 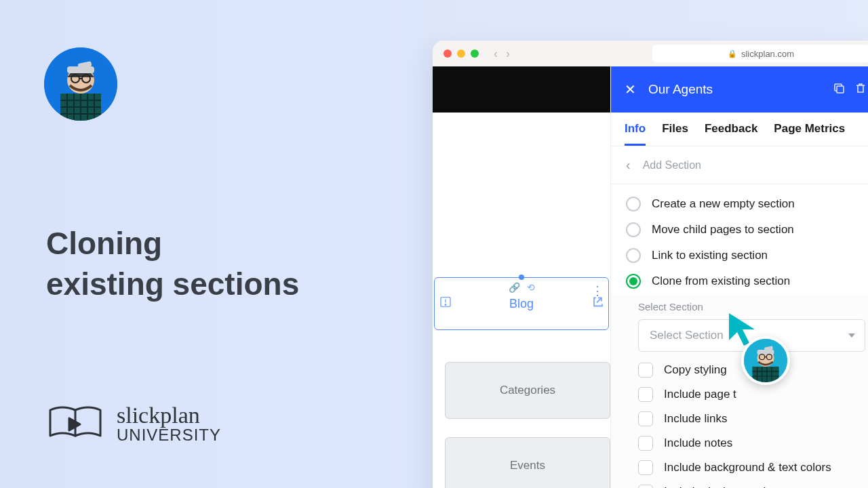 I want to click on clone-options-checklist: Copy styling Include page t Include link…, so click(x=739, y=420).